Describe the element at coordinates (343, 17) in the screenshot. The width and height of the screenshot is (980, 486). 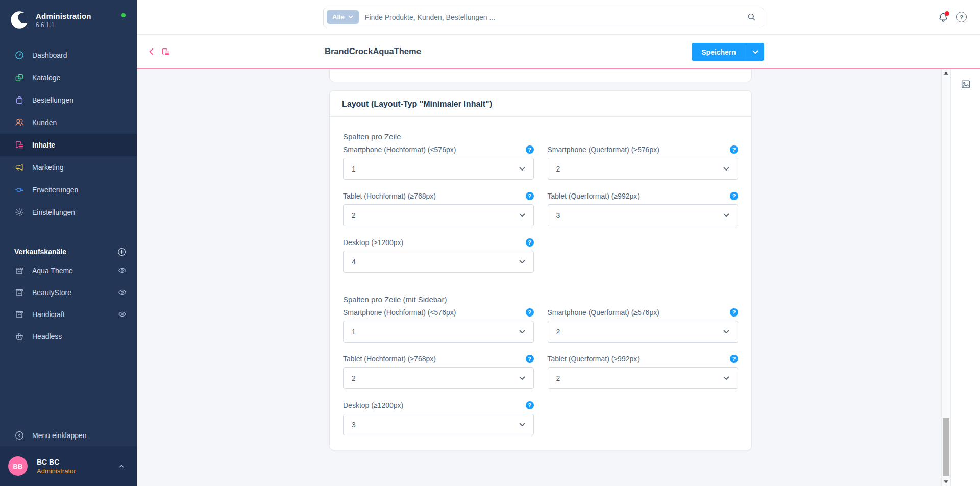
I see `search-filter-button: Alle` at that location.